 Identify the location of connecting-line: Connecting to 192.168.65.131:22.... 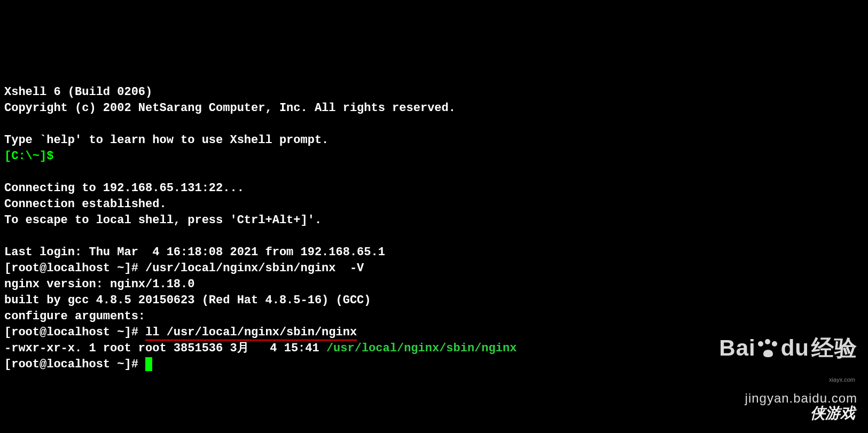
(124, 188).